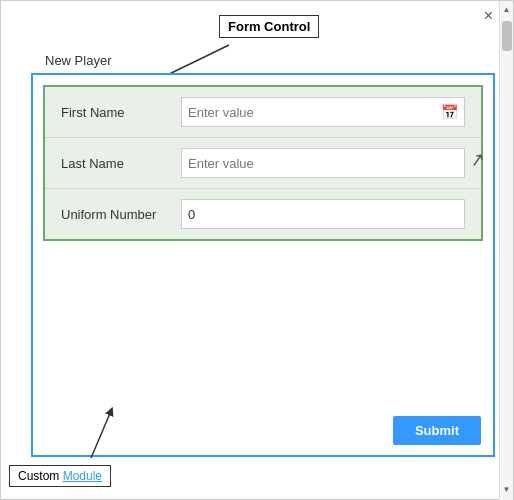 The image size is (514, 500). I want to click on last-name-label: Last Name, so click(121, 164).